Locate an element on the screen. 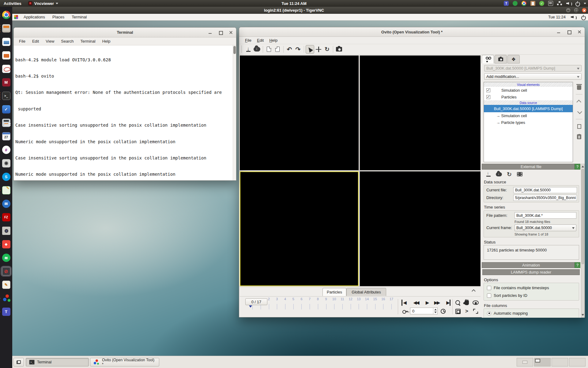 Image resolution: width=588 pixels, height=368 pixels. rotate-mode-button is located at coordinates (327, 49).